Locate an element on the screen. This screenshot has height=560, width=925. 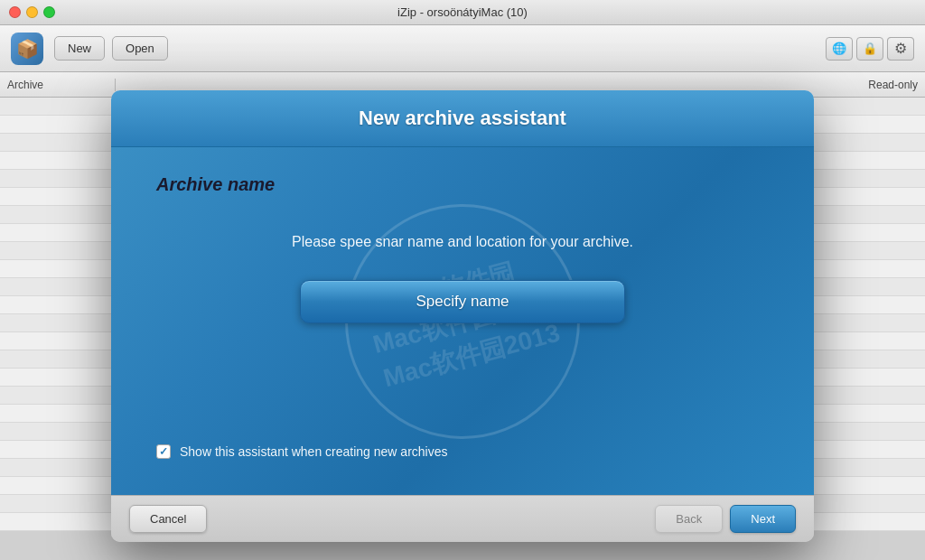
show-assistant-checkbox: ✓ is located at coordinates (164, 452).